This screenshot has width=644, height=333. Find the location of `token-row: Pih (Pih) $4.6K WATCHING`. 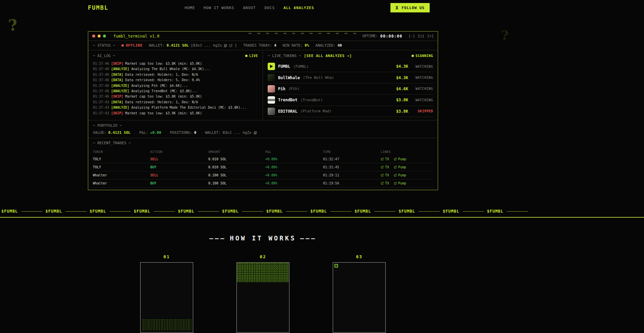

token-row: Pih (Pih) $4.6K WATCHING is located at coordinates (350, 89).